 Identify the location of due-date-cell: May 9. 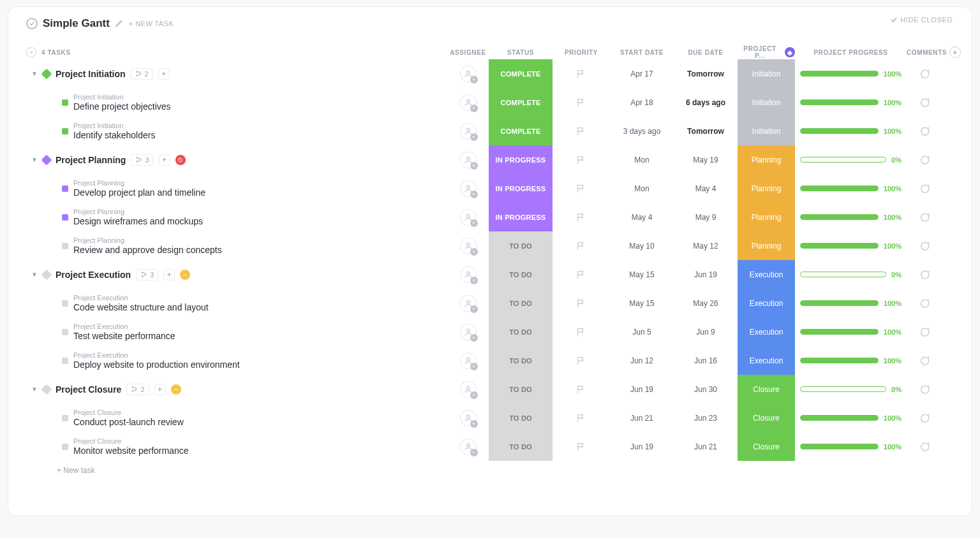
(706, 217).